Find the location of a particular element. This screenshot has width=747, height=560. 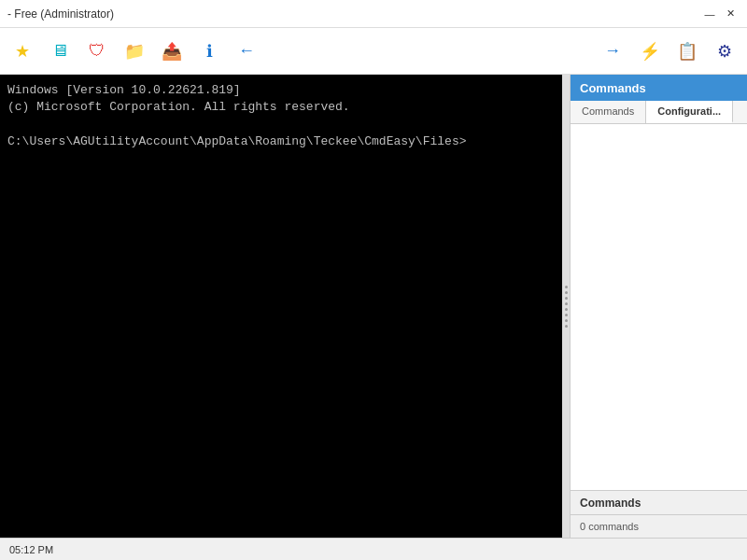

folder-toolbar-button: 📁 is located at coordinates (134, 51).